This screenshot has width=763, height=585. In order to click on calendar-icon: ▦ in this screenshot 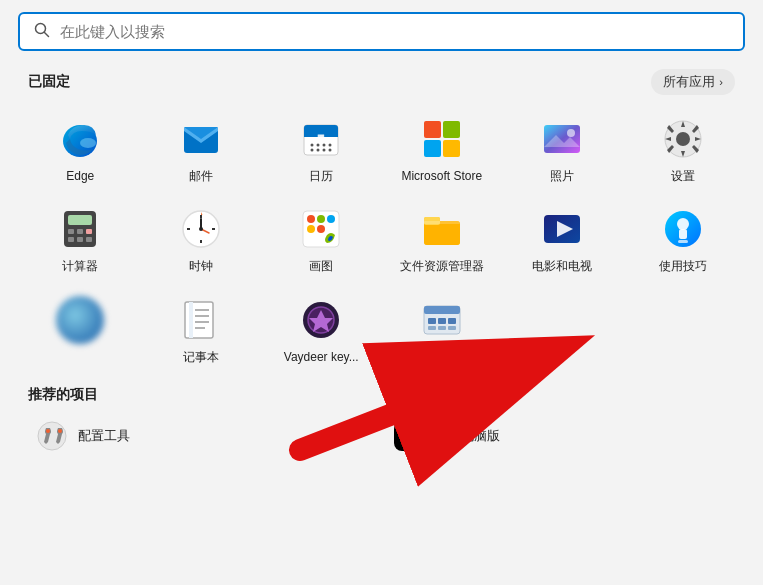, I will do `click(321, 139)`.